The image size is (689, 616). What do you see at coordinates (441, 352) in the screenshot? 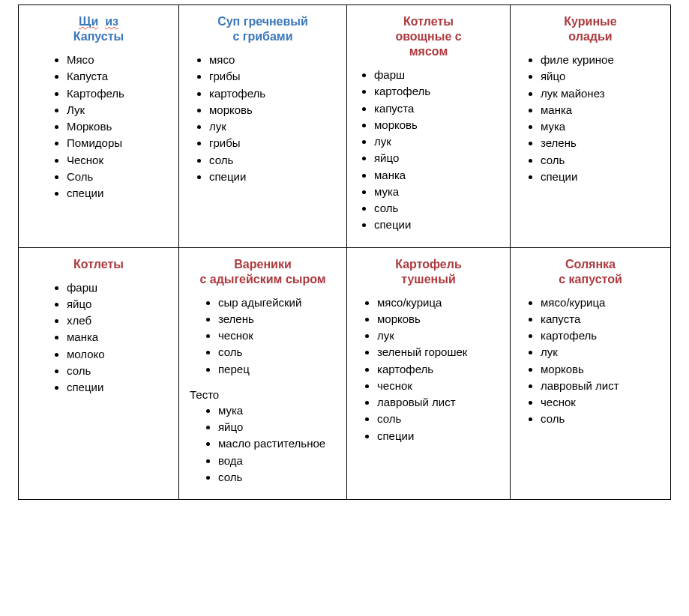
I see `ingredient-item: зеленый горошек` at bounding box center [441, 352].